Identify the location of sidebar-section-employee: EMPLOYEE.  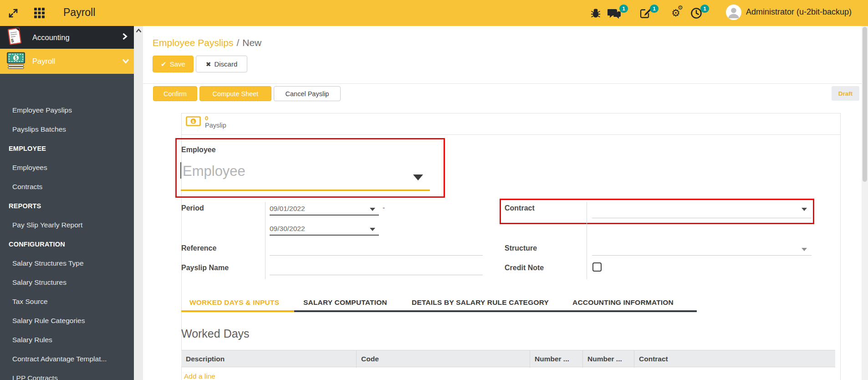
(67, 149).